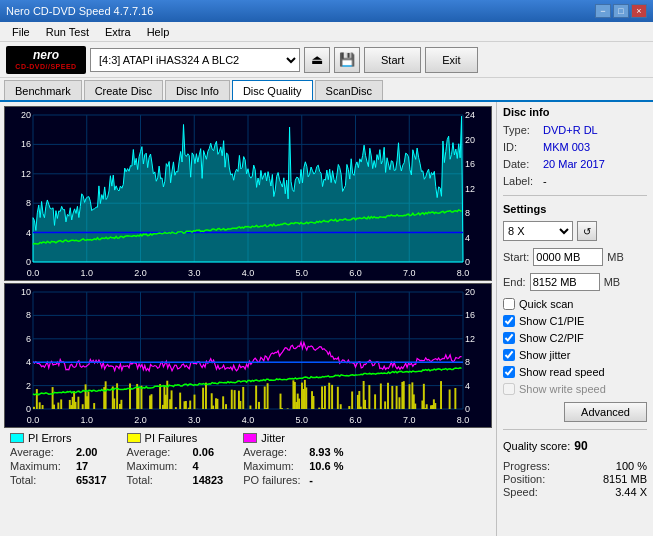 This screenshot has width=653, height=536. What do you see at coordinates (575, 372) in the screenshot?
I see `show-read-speed-row: Show read speed` at bounding box center [575, 372].